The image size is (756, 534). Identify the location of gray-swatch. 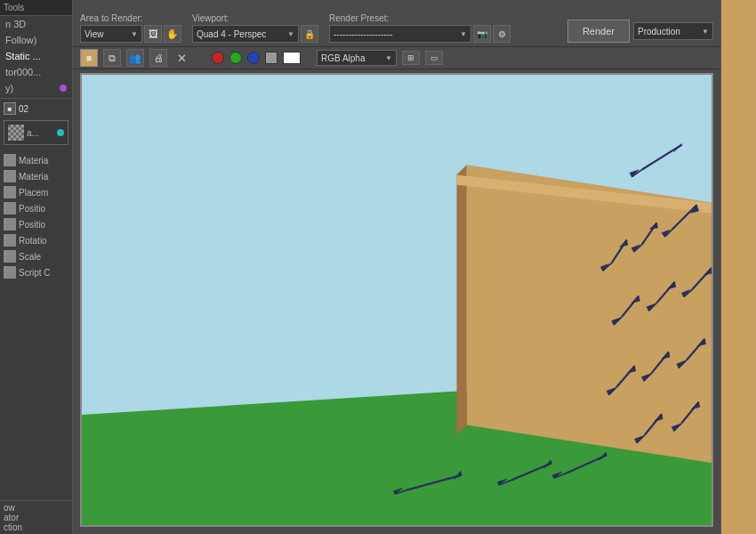
(271, 58).